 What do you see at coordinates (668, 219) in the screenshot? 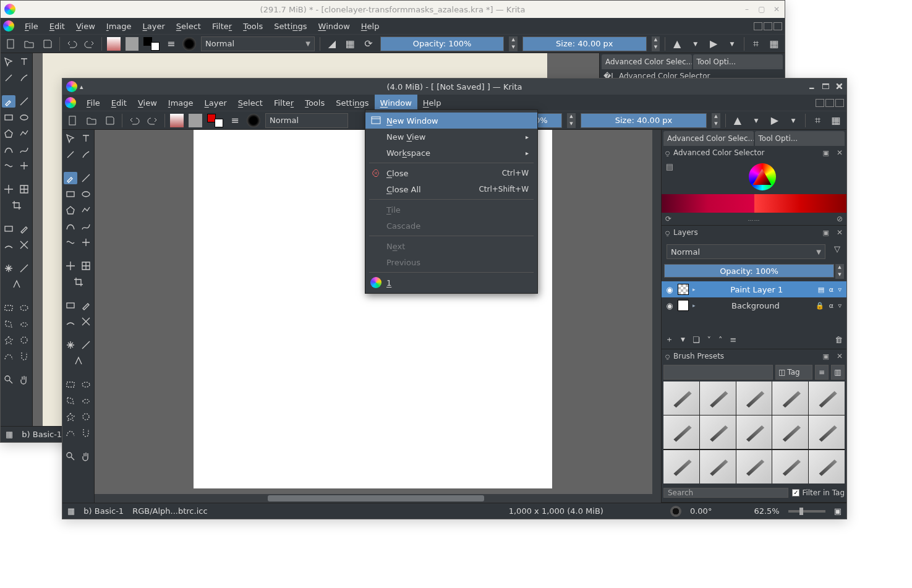
I see `refresh-icon: ⟳` at bounding box center [668, 219].